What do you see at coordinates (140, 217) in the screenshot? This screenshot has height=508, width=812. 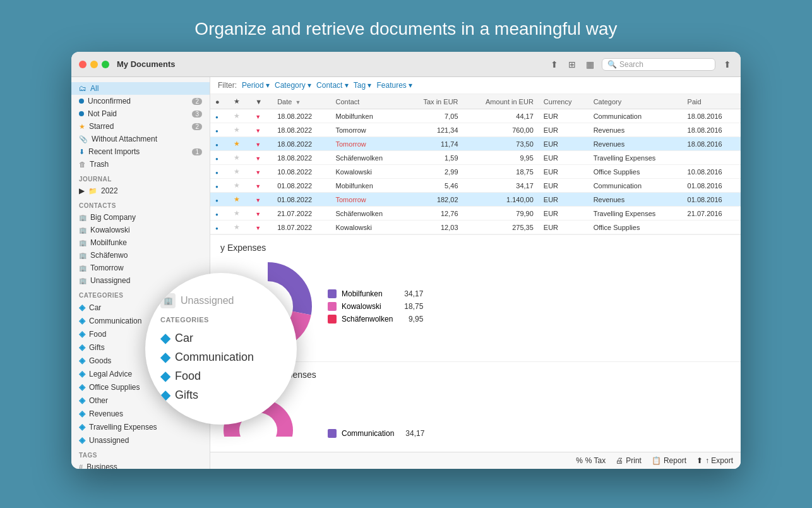 I see `sidebar-item-bigcompany: 🏢 Big Company` at bounding box center [140, 217].